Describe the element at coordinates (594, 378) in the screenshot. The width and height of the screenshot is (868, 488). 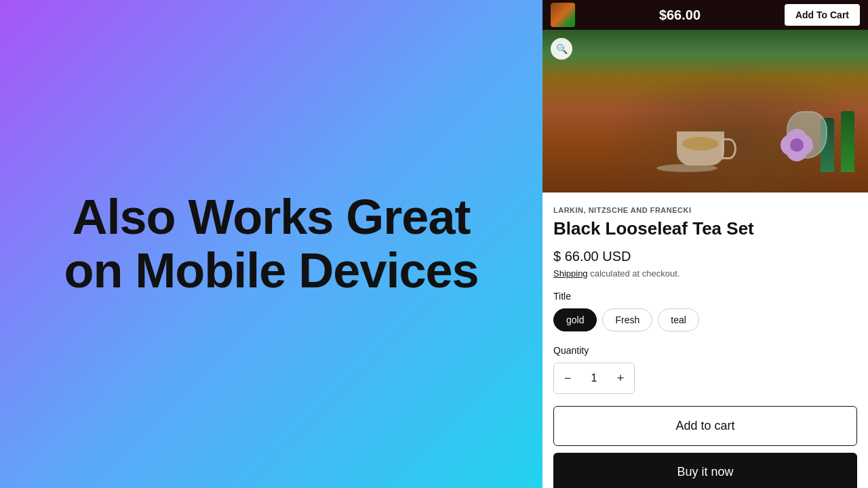
I see `quantity-control: − 1 +` at that location.